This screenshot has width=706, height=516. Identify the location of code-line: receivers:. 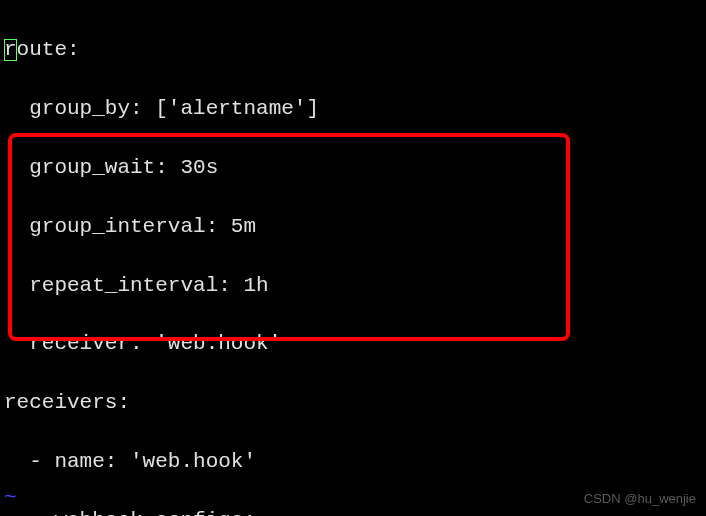
(353, 402).